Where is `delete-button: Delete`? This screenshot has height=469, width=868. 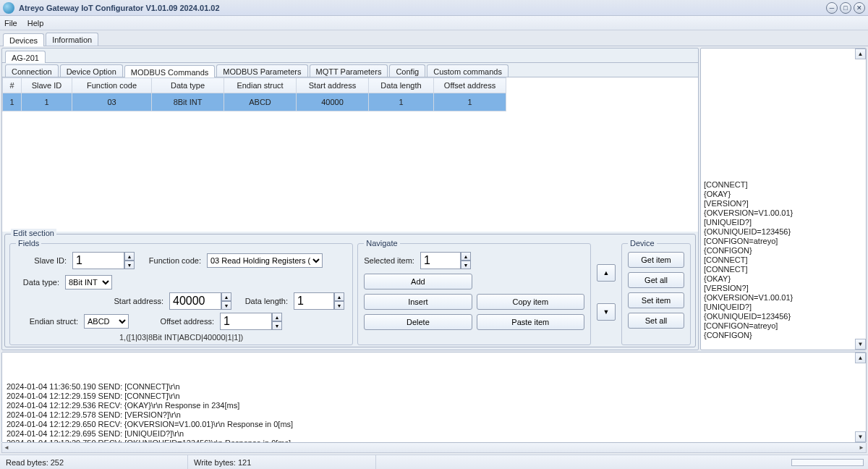 delete-button: Delete is located at coordinates (418, 322).